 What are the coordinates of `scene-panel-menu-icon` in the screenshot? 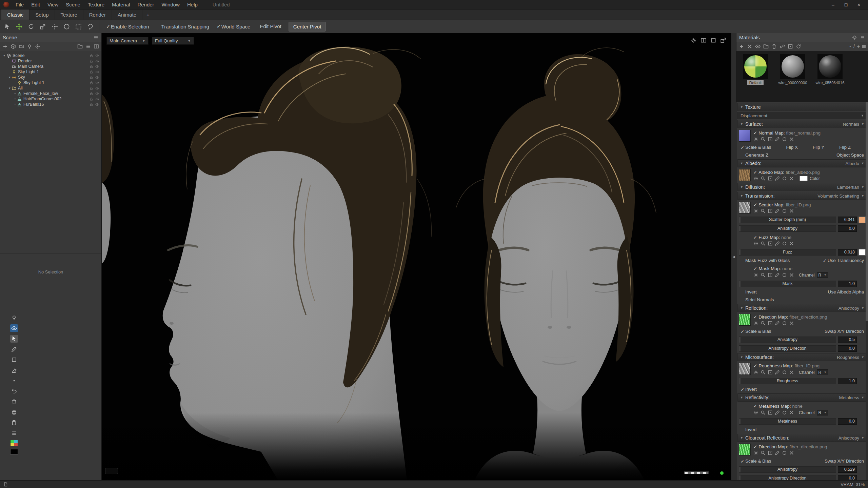 It's located at (96, 38).